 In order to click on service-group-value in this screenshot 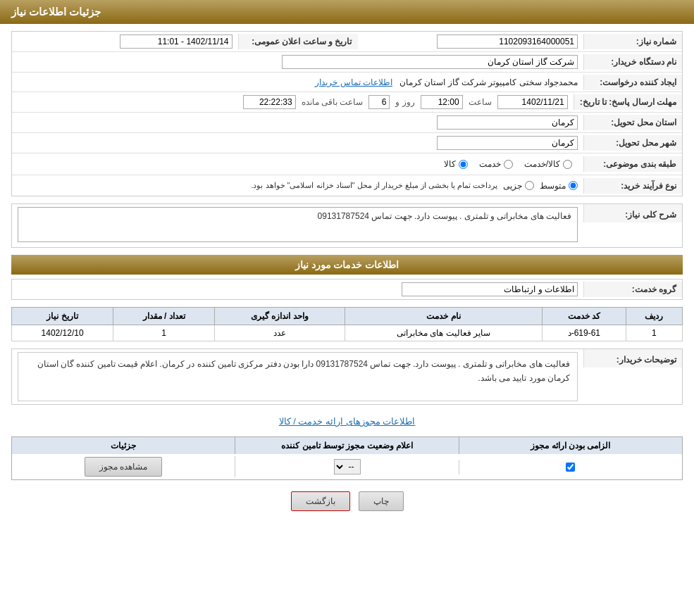, I will do `click(297, 289)`.